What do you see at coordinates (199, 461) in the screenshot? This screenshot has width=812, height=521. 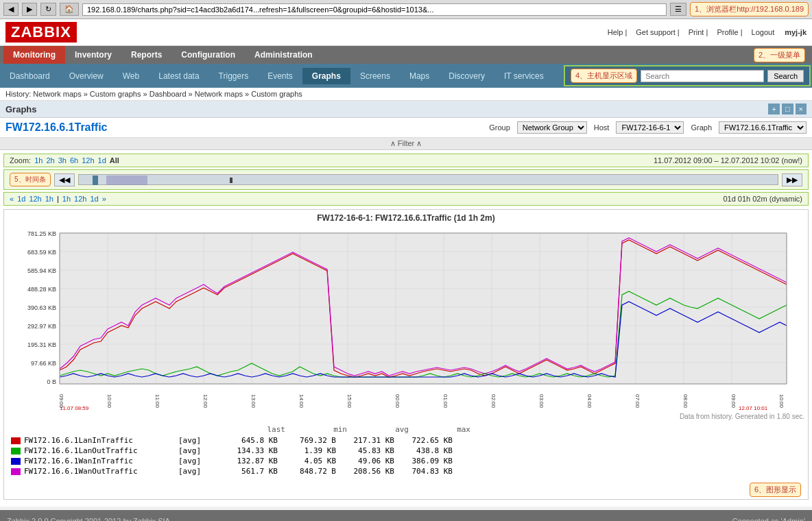 I see `legend-tag-3: [avg]` at bounding box center [199, 461].